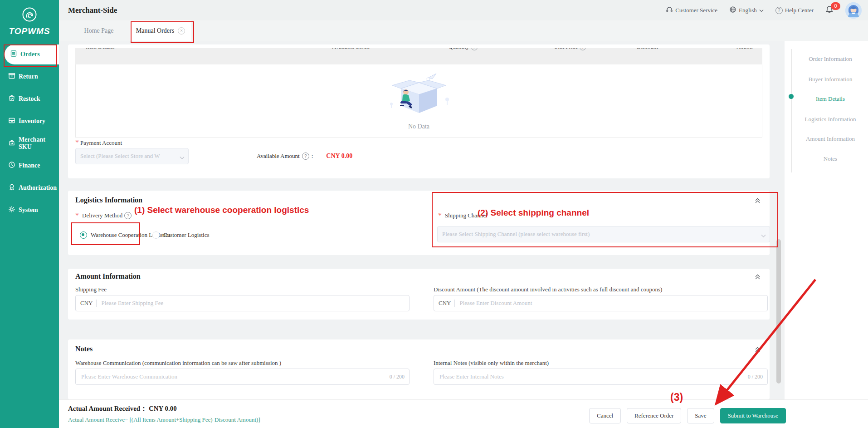 The image size is (868, 428). Describe the element at coordinates (570, 49) in the screenshot. I see `col-unit-price: Unit Price?` at that location.